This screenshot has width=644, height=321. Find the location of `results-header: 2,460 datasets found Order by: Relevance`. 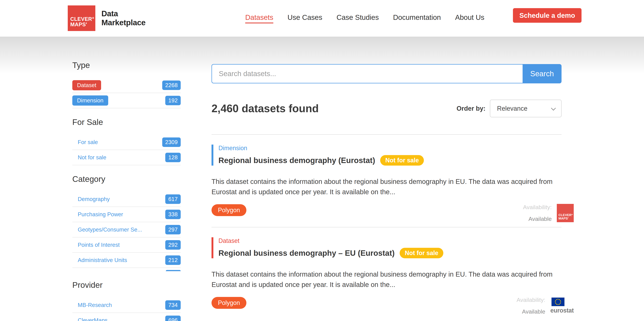

results-header: 2,460 datasets found Order by: Relevance is located at coordinates (386, 109).